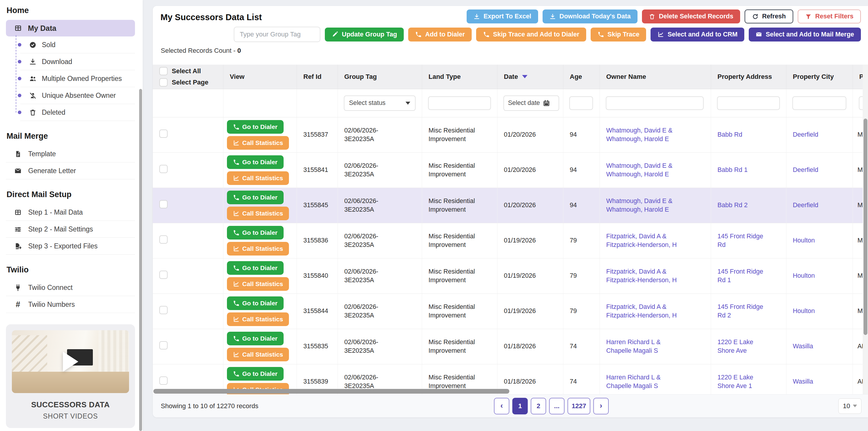  Describe the element at coordinates (531, 34) in the screenshot. I see `skip-trace-and-add-to-dialer-button: Skip Trace and Add to Dialer` at that location.